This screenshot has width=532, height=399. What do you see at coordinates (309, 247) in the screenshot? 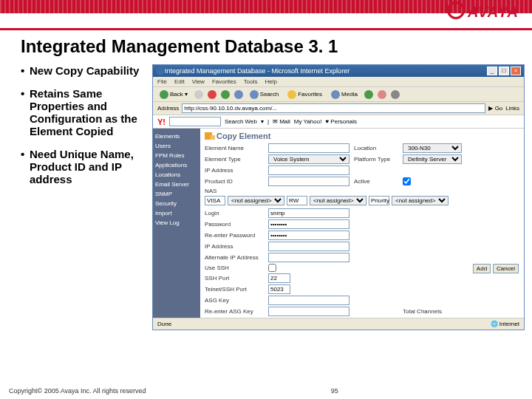
I see `ip-address2-input` at bounding box center [309, 247].